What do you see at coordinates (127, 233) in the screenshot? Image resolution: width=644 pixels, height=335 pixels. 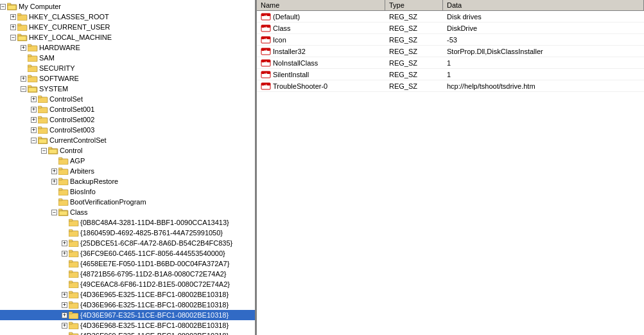 I see `tree-item-guid2: {1860459D-4692-4825-B761-44A725991050}` at bounding box center [127, 233].